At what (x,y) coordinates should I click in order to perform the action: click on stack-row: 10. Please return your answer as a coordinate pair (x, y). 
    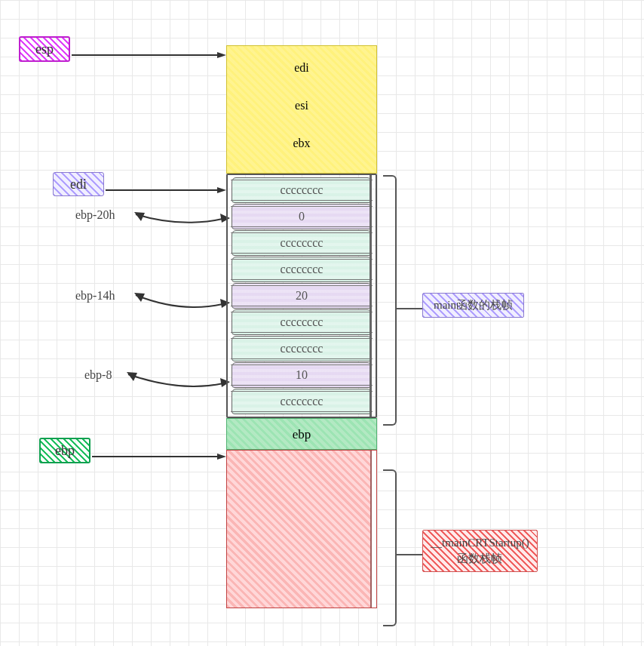
    Looking at the image, I should click on (302, 375).